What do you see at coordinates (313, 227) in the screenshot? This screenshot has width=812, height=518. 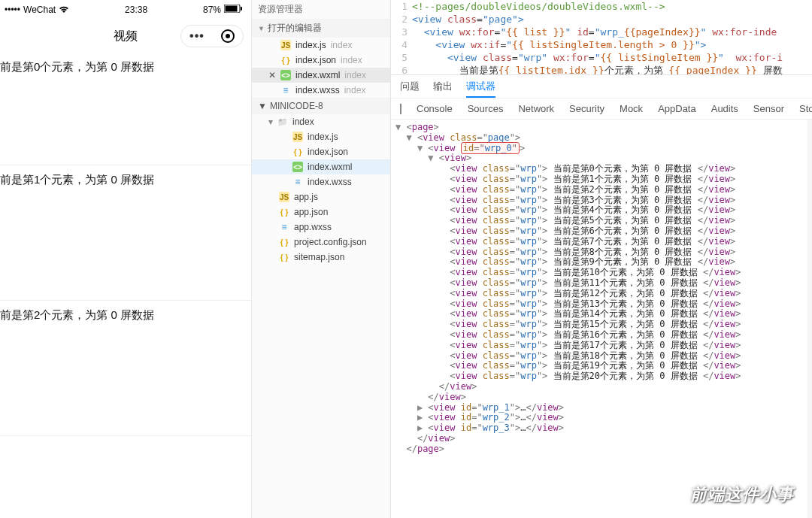 I see `file-name: app.wxss` at bounding box center [313, 227].